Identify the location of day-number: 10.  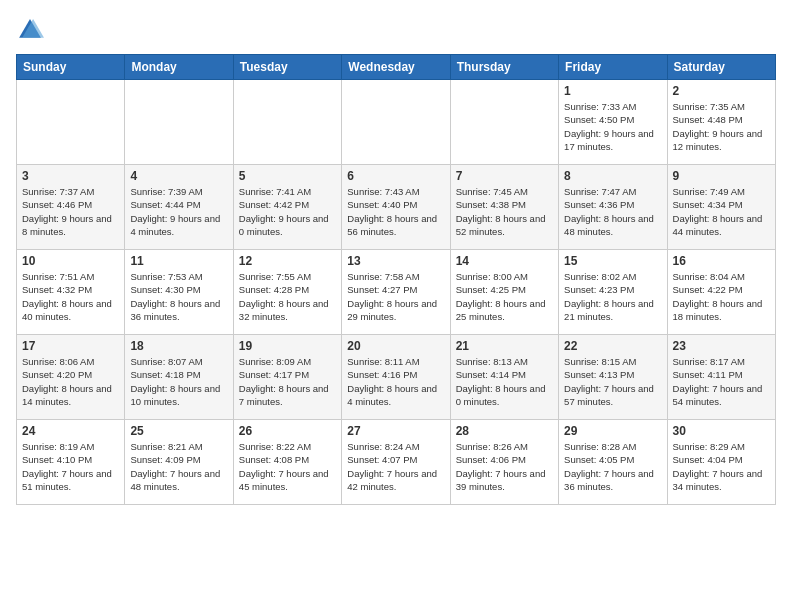
(70, 261).